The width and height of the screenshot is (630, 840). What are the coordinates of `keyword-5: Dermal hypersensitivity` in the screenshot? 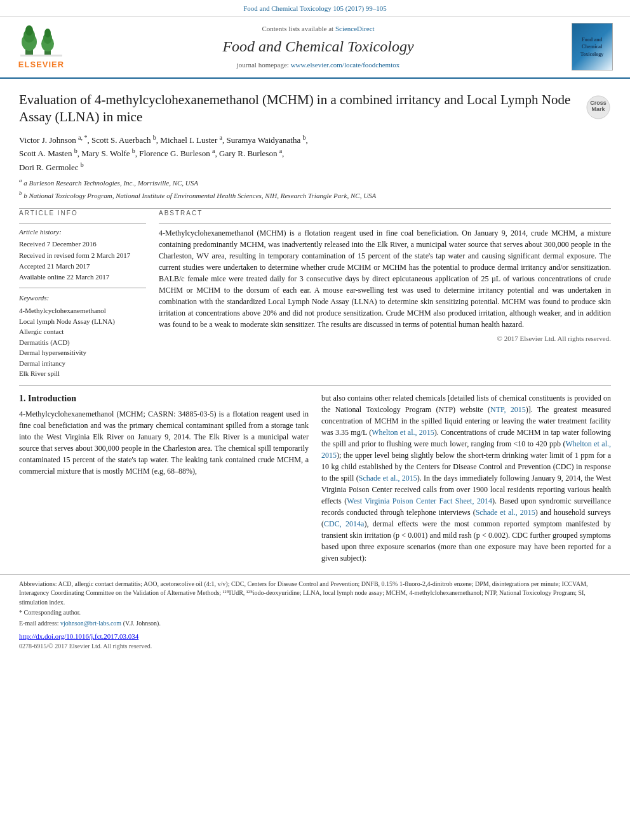 It's located at (83, 353).